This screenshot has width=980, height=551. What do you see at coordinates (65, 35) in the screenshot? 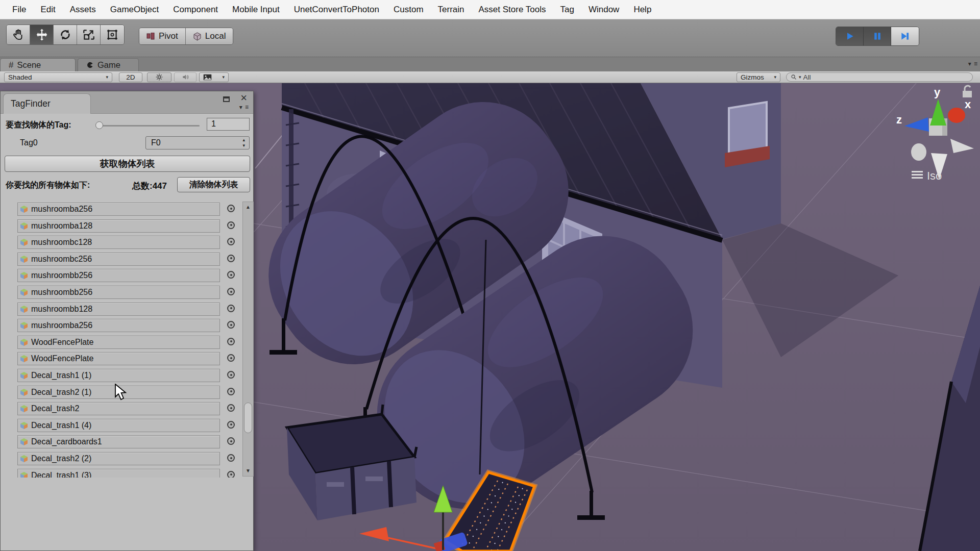
I see `rotate-tool-button` at bounding box center [65, 35].